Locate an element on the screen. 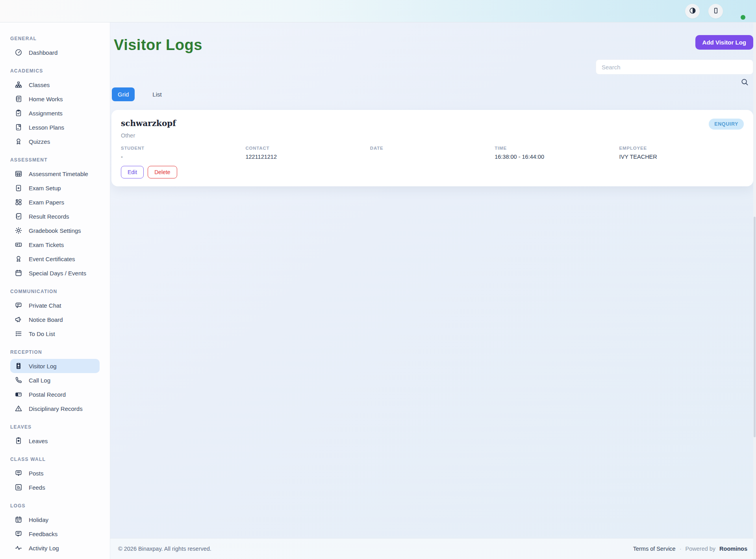  sidebar-item-private-chat: Private Chat is located at coordinates (55, 305).